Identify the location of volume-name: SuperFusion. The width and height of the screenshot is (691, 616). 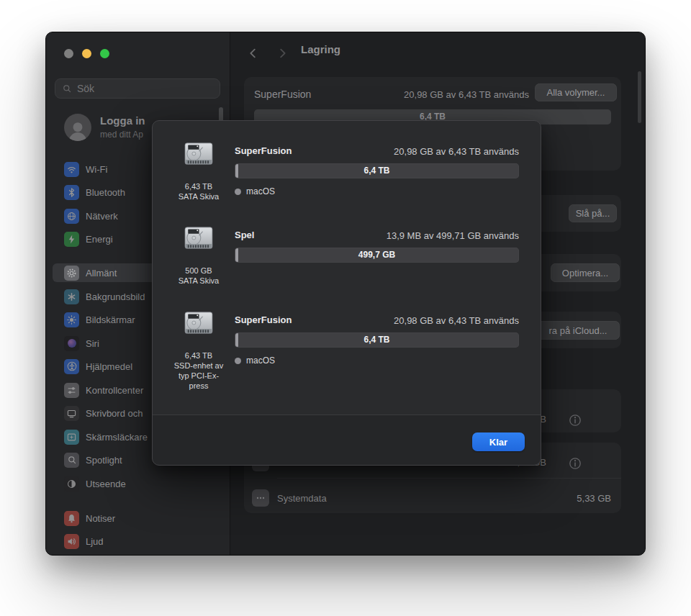
(282, 94).